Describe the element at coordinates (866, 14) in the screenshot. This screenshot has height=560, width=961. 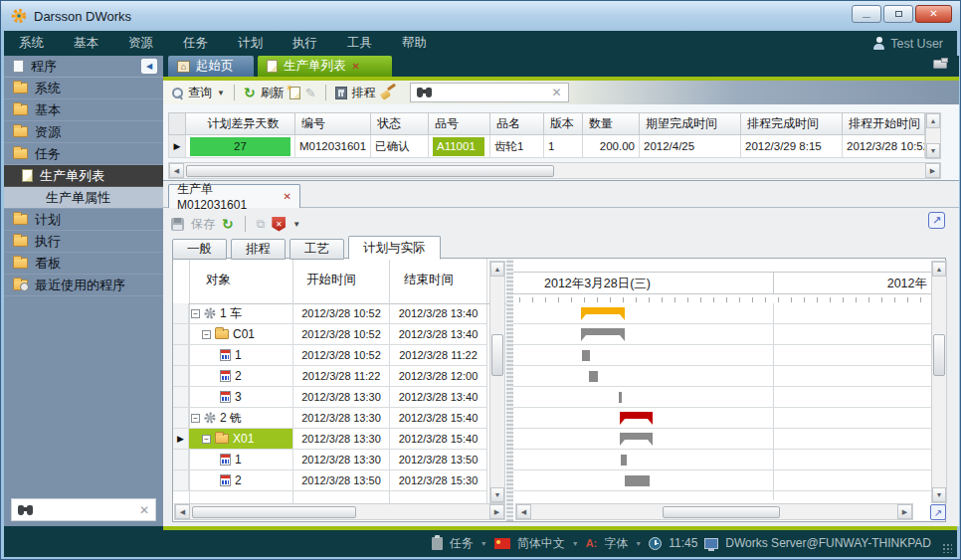
I see `minimize-button` at that location.